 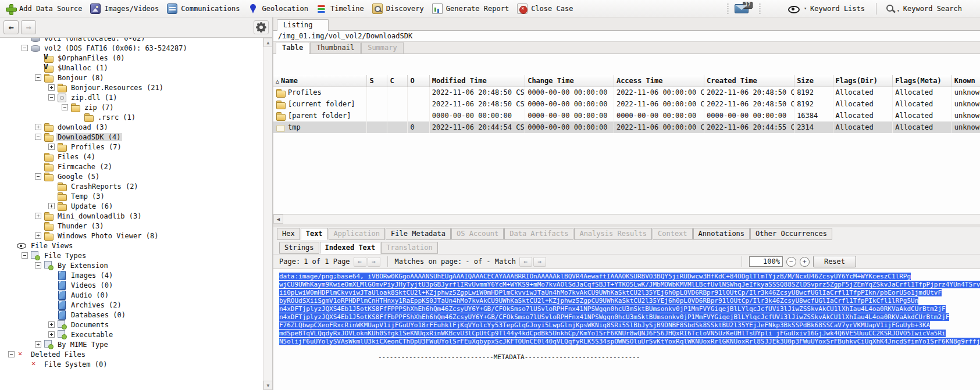 I want to click on keyword-lists-button: ▾ Keyword Lists, so click(x=827, y=9).